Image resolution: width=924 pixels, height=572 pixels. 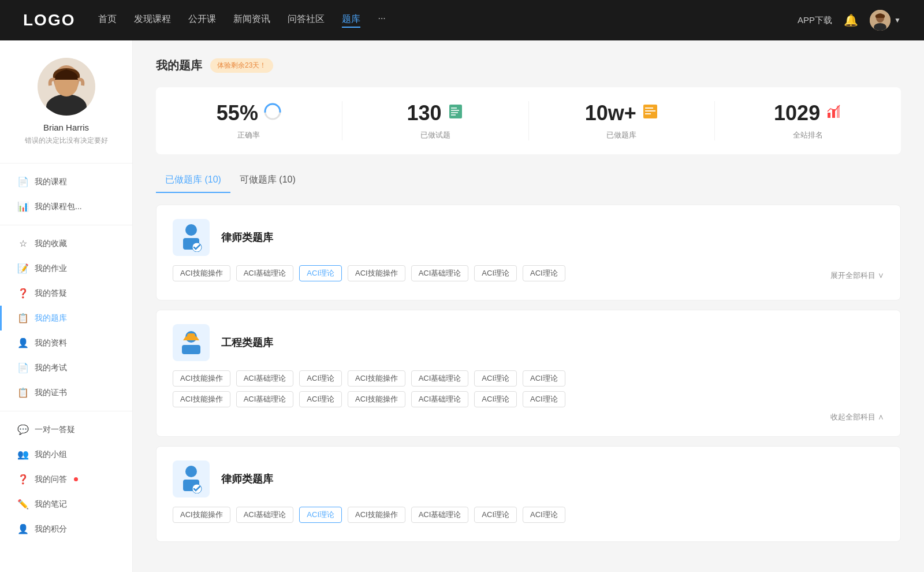 I want to click on exam-icon: 📄, so click(x=23, y=367).